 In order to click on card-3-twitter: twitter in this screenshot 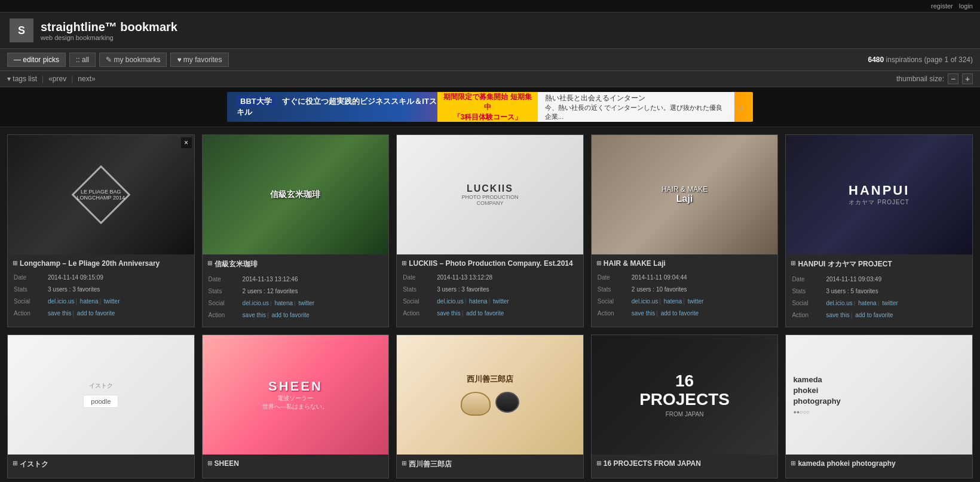, I will do `click(501, 301)`.